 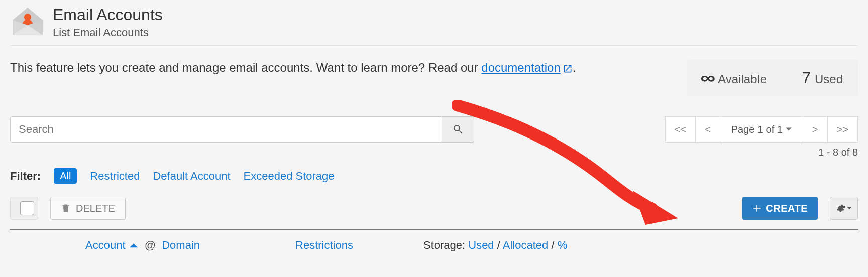 I want to click on stats-panel: ∞ Available 7 Used, so click(x=773, y=78).